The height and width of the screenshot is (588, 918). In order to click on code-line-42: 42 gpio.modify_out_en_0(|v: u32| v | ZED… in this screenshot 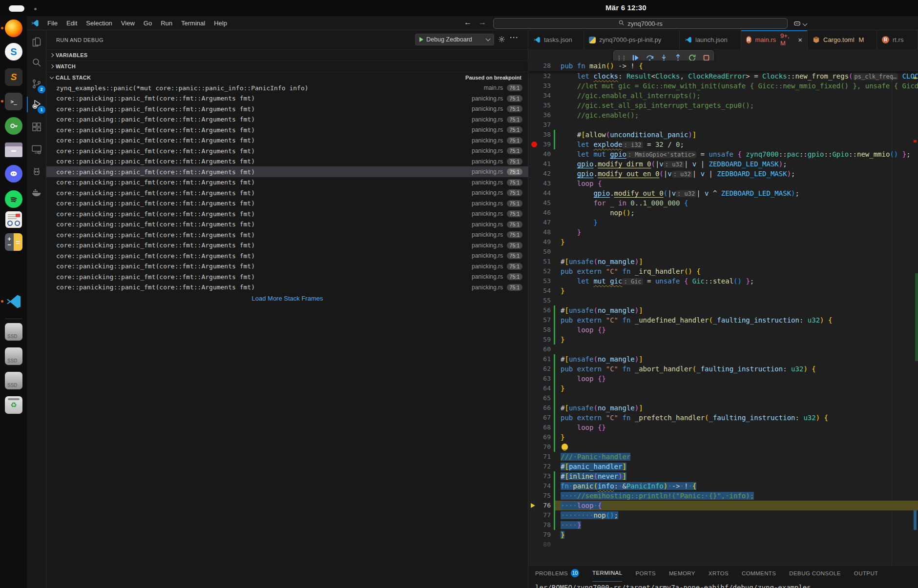, I will do `click(723, 174)`.